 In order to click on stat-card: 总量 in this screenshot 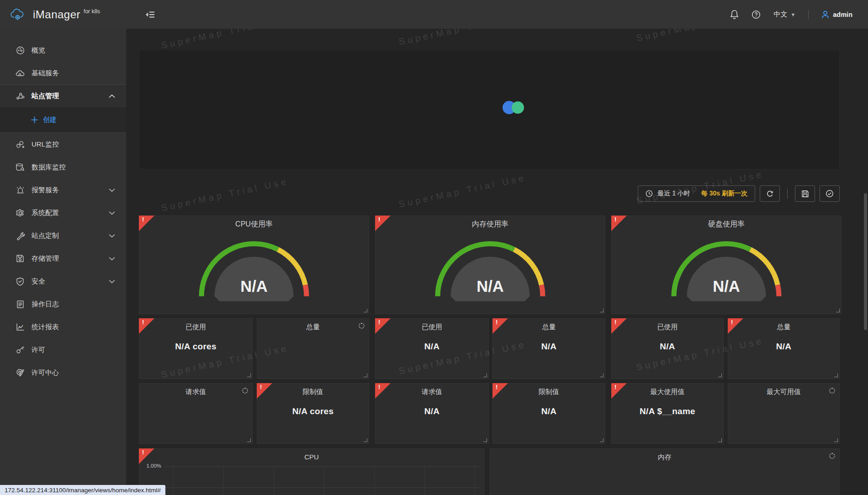, I will do `click(313, 349)`.